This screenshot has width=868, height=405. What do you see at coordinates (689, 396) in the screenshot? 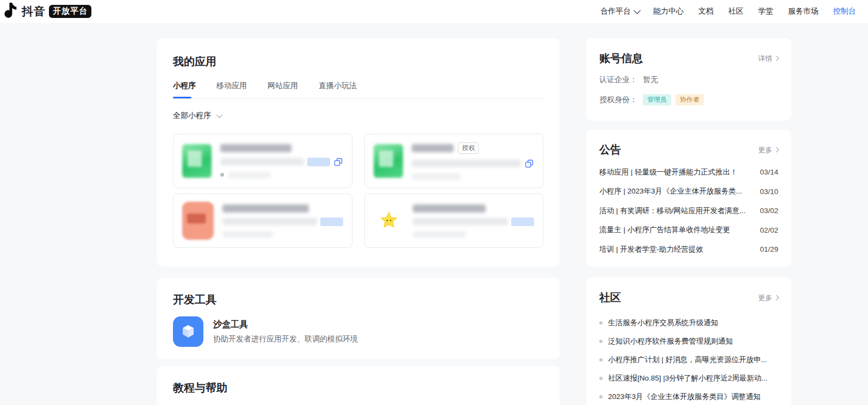
I see `community-item: 2023年3月《企业主体开放服务类目》调整通知` at bounding box center [689, 396].